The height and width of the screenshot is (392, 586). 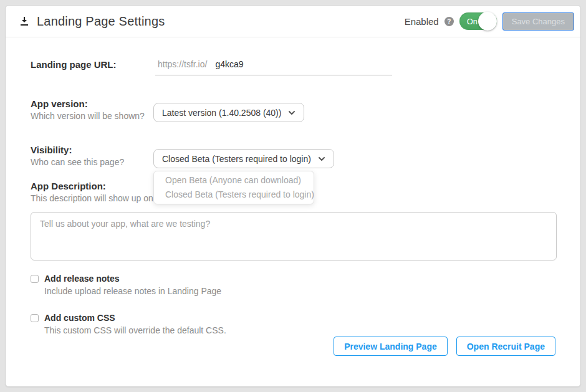 I want to click on app-version-hint: Which version will be shown?, so click(x=92, y=116).